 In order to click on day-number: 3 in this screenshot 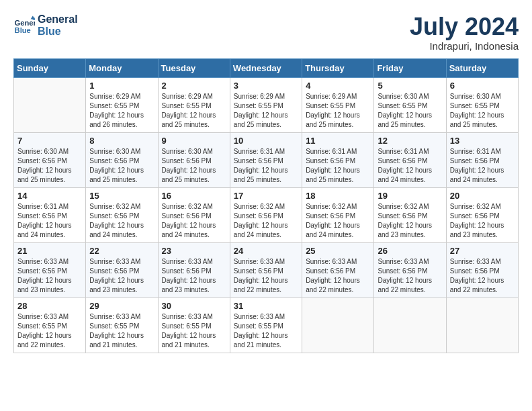, I will do `click(266, 86)`.